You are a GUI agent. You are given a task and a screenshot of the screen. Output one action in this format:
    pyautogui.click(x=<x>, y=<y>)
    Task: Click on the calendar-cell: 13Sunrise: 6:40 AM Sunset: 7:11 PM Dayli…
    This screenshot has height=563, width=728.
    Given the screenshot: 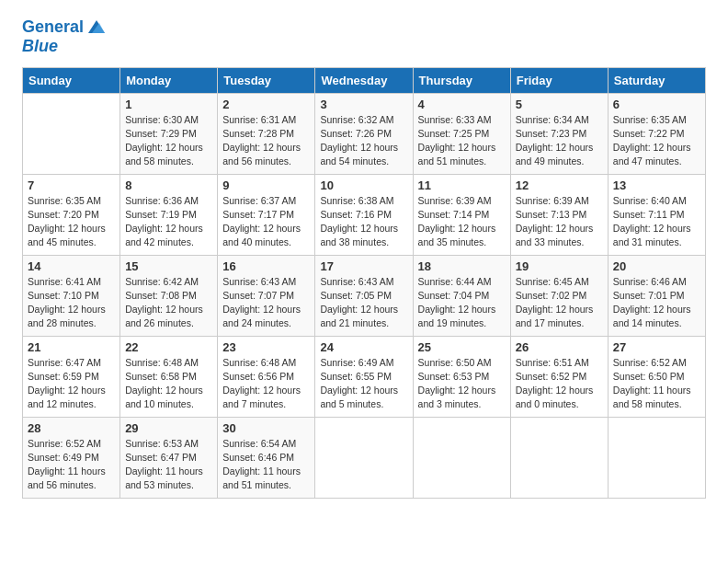 What is the action you would take?
    pyautogui.click(x=656, y=214)
    